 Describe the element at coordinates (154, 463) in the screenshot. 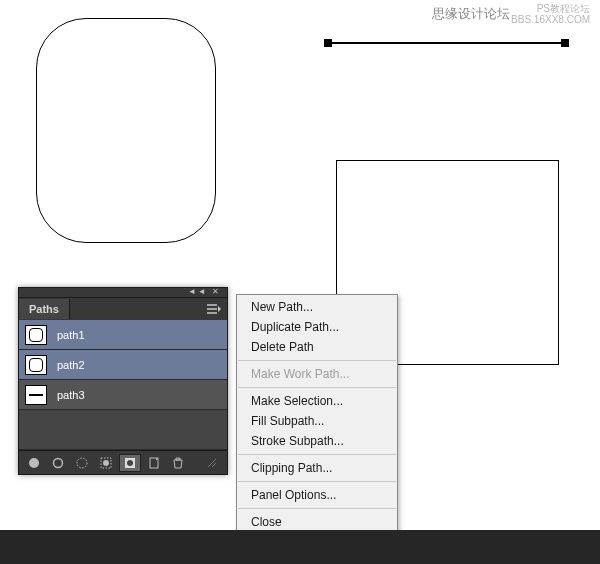

I see `new-path-icon` at that location.